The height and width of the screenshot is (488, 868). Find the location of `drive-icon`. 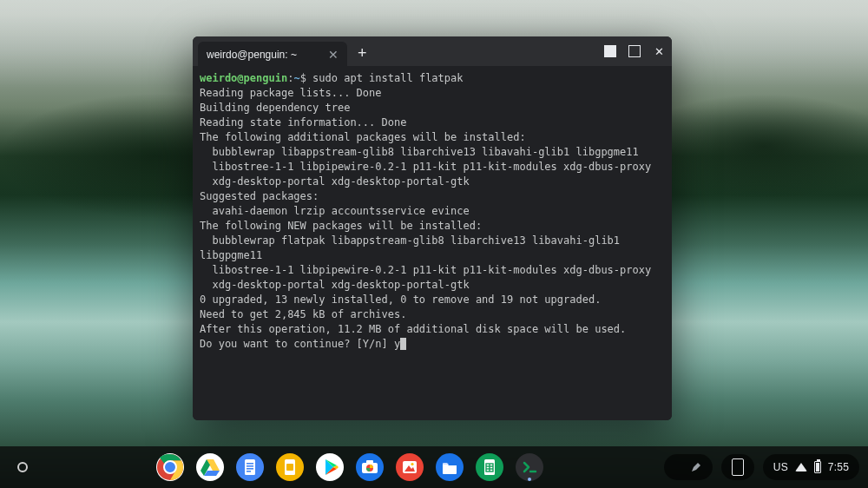

drive-icon is located at coordinates (210, 467).